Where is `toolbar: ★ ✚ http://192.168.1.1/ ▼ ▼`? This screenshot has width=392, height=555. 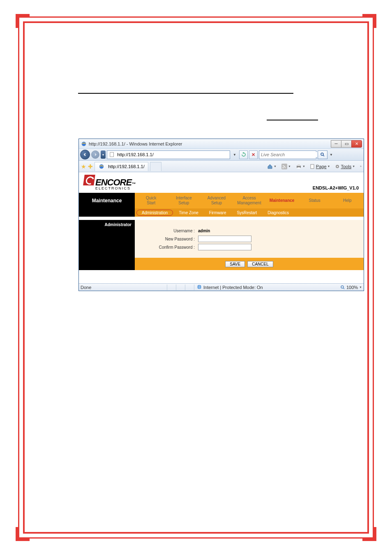 toolbar: ★ ✚ http://192.168.1.1/ ▼ ▼ is located at coordinates (221, 166).